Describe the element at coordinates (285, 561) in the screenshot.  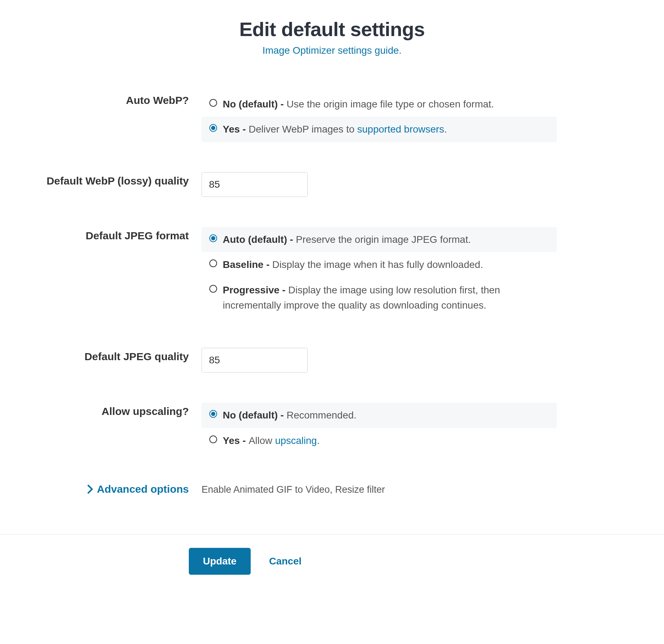
I see `cancel-button: Cancel` at that location.